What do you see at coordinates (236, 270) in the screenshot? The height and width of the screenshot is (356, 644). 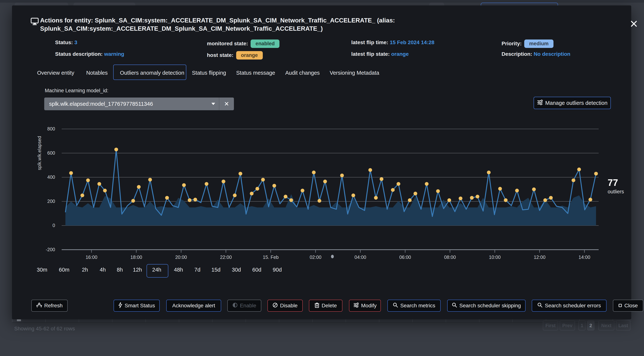 I see `range-30d: 30d` at bounding box center [236, 270].